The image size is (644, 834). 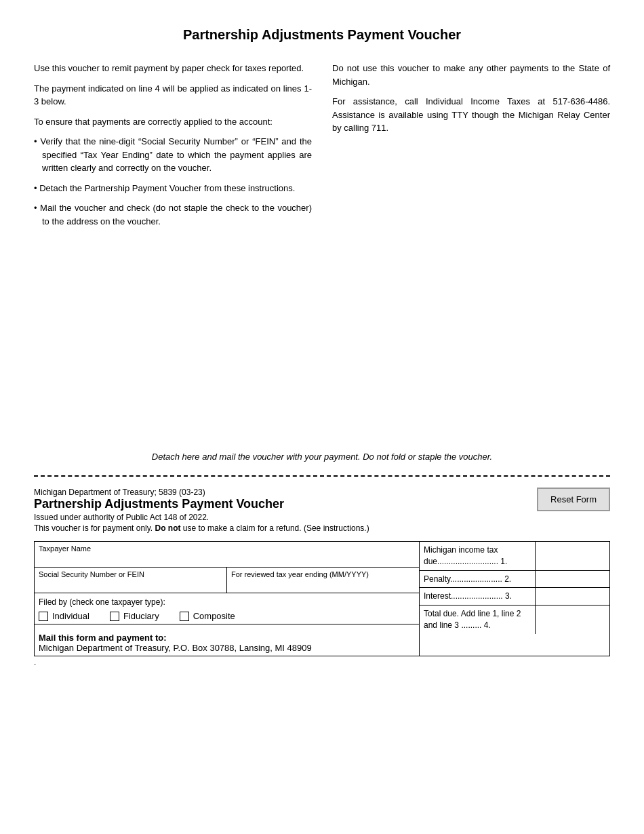 What do you see at coordinates (226, 580) in the screenshot?
I see `ssn-tax-row: Social Security Number or FEIN For revie…` at bounding box center [226, 580].